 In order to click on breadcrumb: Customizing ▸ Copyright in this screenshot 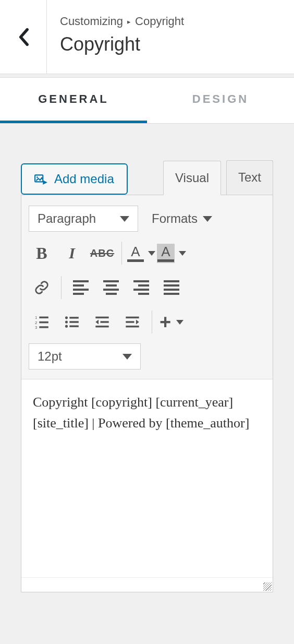, I will do `click(170, 21)`.